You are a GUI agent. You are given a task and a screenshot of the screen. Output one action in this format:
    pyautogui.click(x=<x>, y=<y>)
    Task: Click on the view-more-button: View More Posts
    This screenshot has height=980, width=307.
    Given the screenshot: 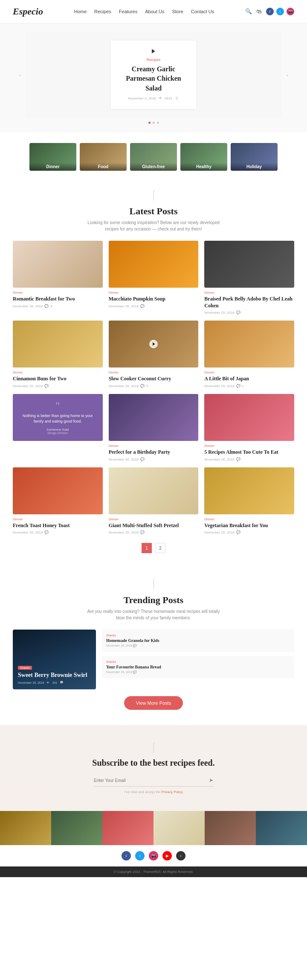 What is the action you would take?
    pyautogui.click(x=154, y=703)
    